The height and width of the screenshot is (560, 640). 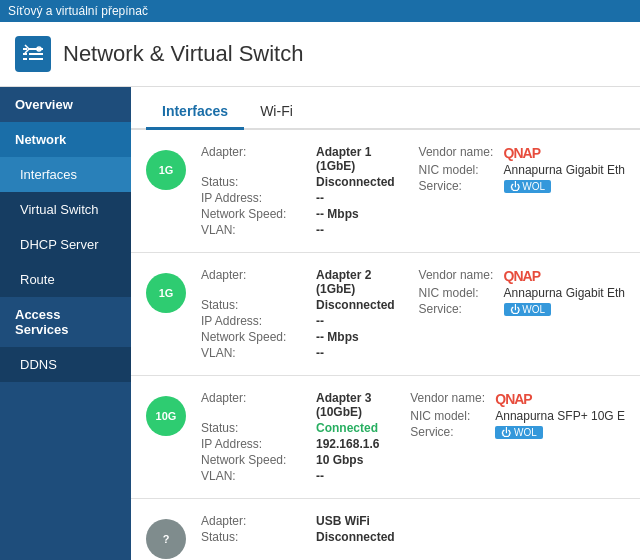 What do you see at coordinates (66, 140) in the screenshot?
I see `sidebar-item-network: Network` at bounding box center [66, 140].